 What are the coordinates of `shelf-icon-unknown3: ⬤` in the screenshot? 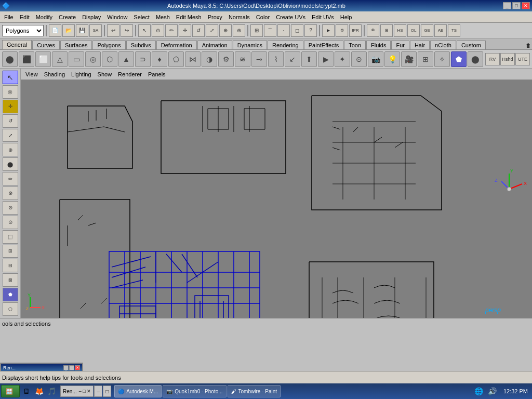 It's located at (475, 59).